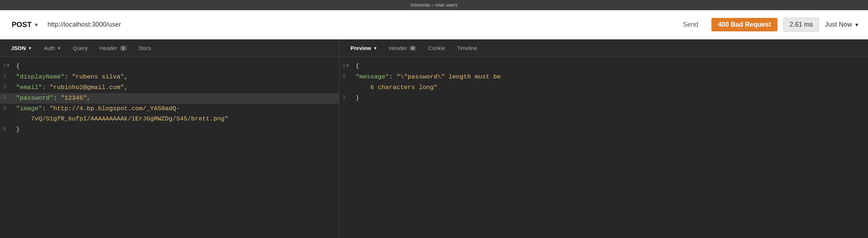  Describe the element at coordinates (169, 48) in the screenshot. I see `left-tab-bar: JSON ▼ Auth ▼ Query Header 1 Docs` at that location.